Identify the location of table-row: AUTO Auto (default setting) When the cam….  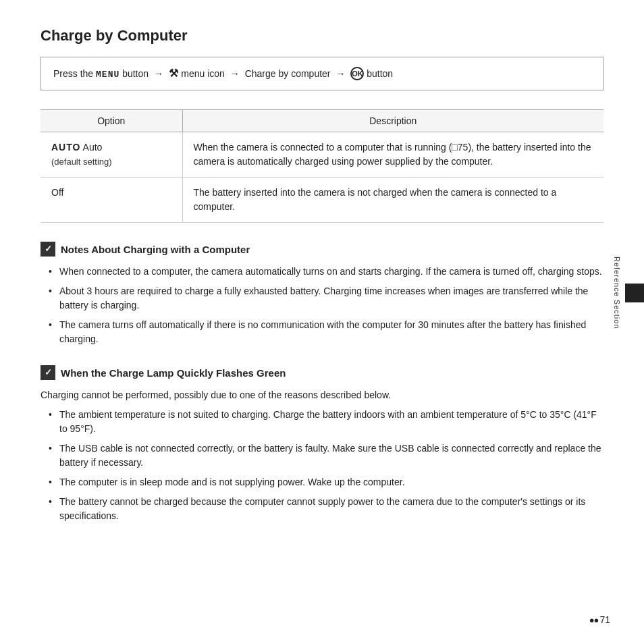
(322, 155).